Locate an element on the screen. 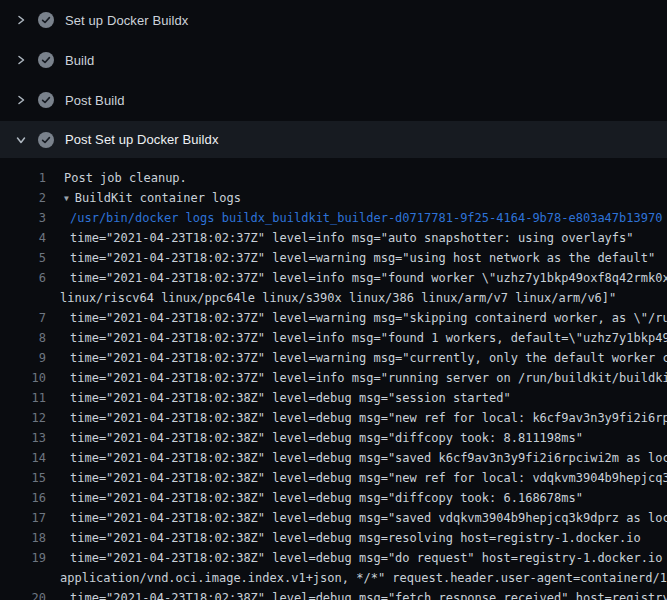 The image size is (667, 600). log-row: linux/riscv64 linux/ppc64le linux/s390x … is located at coordinates (334, 298).